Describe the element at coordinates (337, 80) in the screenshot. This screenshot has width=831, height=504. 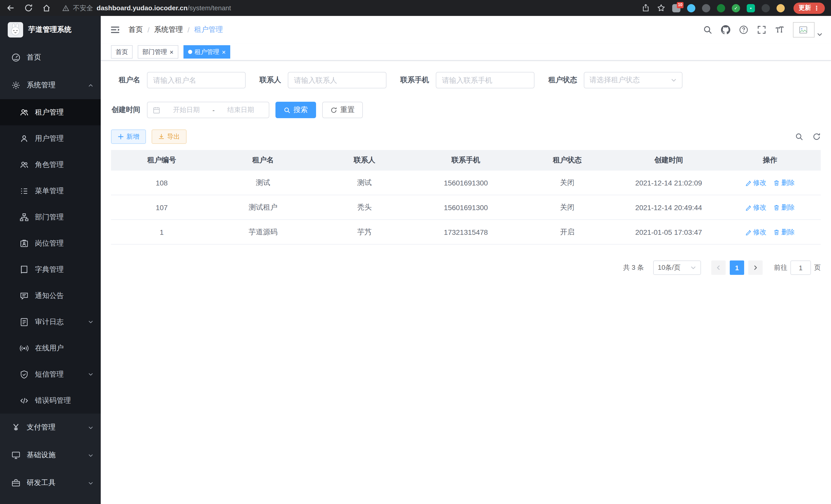
I see `contact-input` at that location.